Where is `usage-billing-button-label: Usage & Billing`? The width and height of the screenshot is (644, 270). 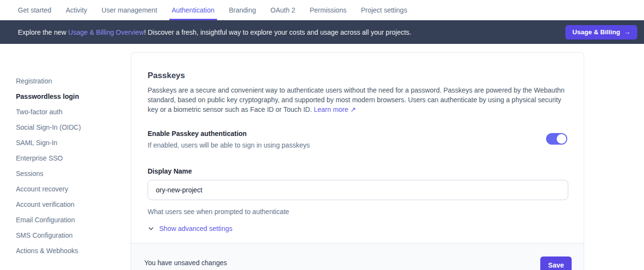 usage-billing-button-label: Usage & Billing is located at coordinates (596, 32).